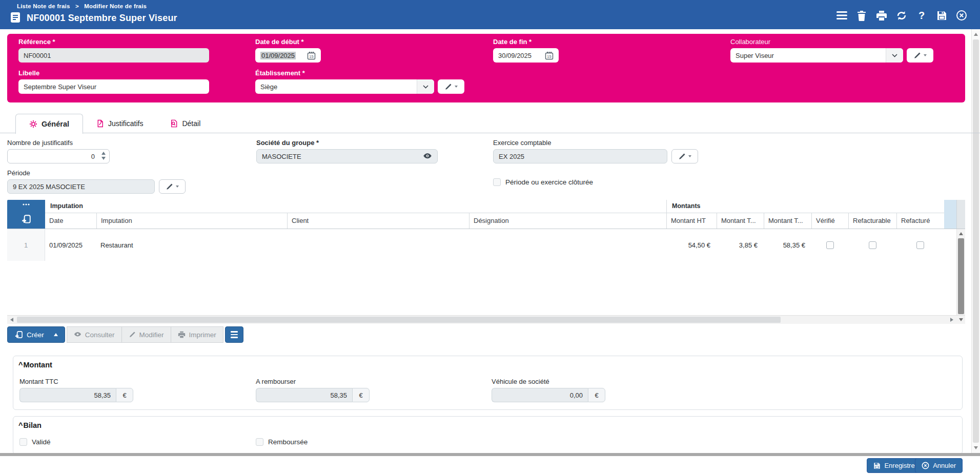 The width and height of the screenshot is (980, 474). Describe the element at coordinates (921, 245) in the screenshot. I see `refacture-checkbox` at that location.